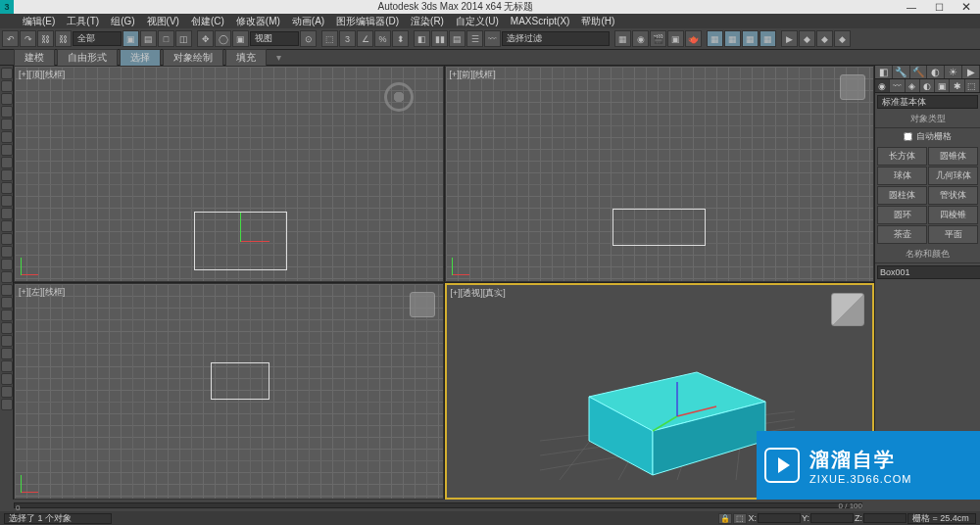 The width and height of the screenshot is (980, 525). I want to click on menu-help: 帮助(H), so click(598, 22).